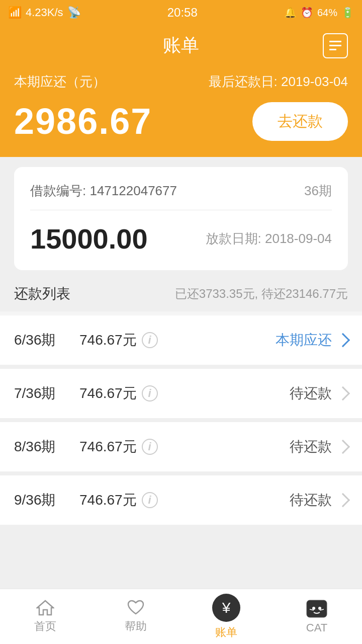  Describe the element at coordinates (181, 45) in the screenshot. I see `page-title: 账单` at that location.